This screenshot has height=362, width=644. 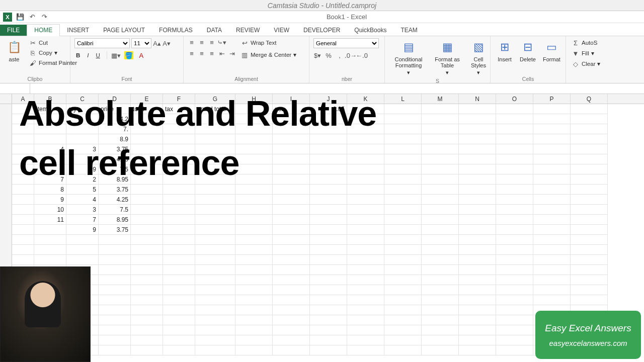 I want to click on orientation-icon: ⤷▾, so click(x=222, y=42).